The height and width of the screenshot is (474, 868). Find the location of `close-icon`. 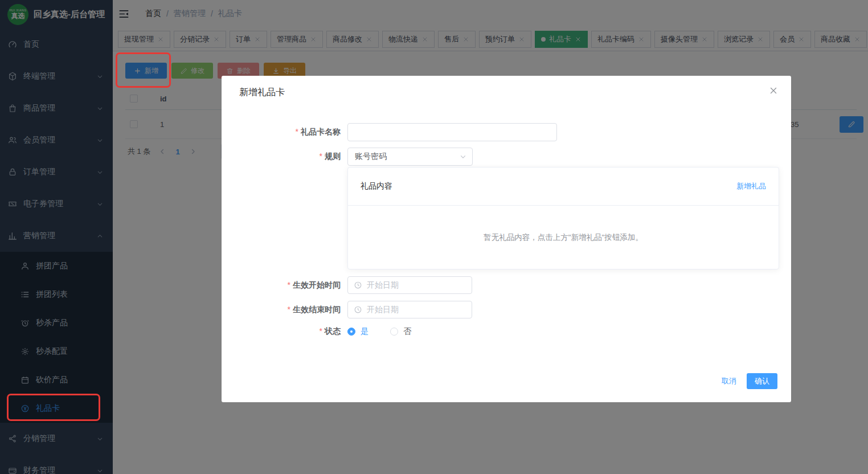

close-icon is located at coordinates (773, 91).